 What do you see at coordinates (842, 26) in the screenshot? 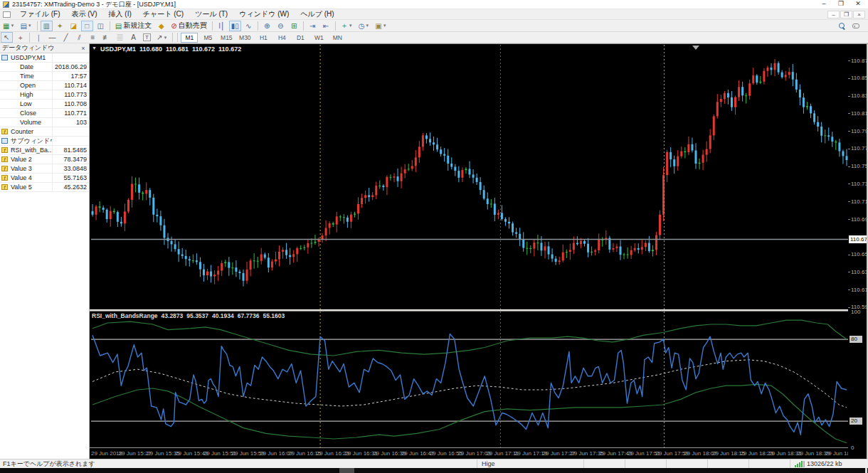
I see `search-button` at bounding box center [842, 26].